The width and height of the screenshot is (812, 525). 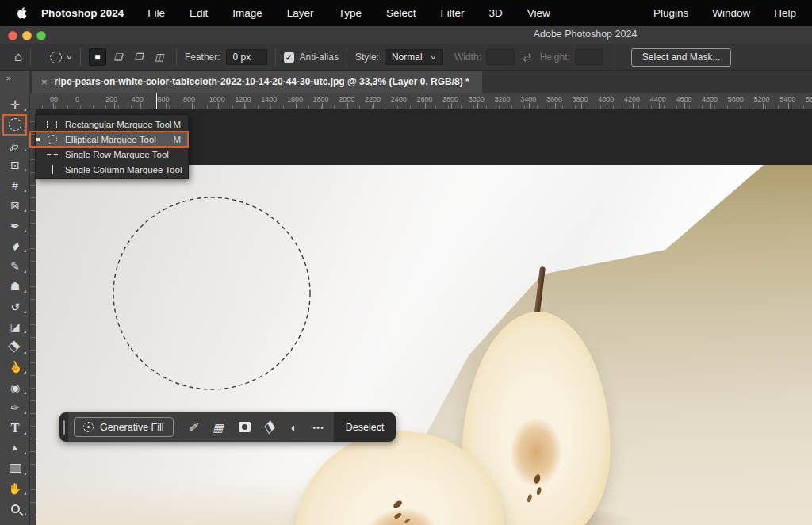 I want to click on document-tab: × ripe-pears-on-white-color-tablecloth-2…, so click(x=257, y=82).